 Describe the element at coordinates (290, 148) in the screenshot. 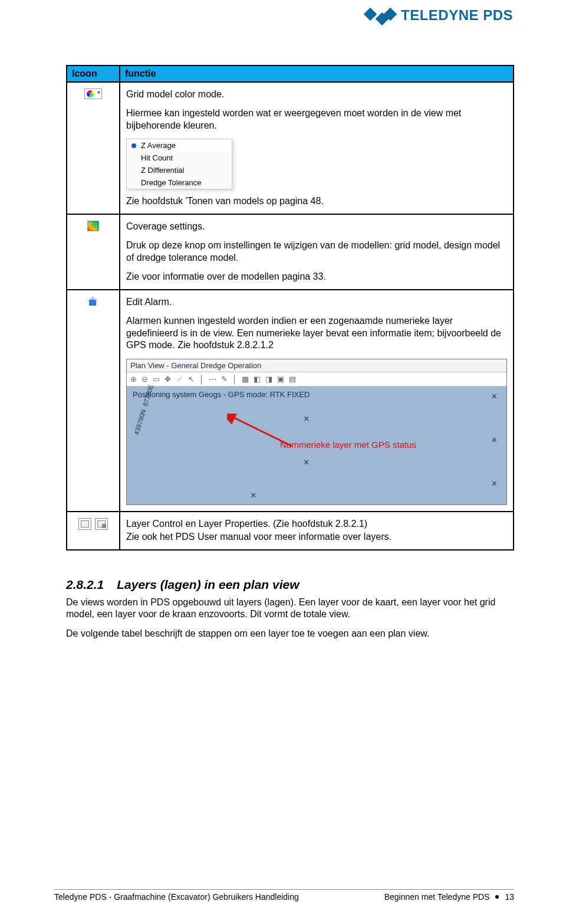

I see `table-row: Grid model color mode. Hiermee kan inges…` at that location.